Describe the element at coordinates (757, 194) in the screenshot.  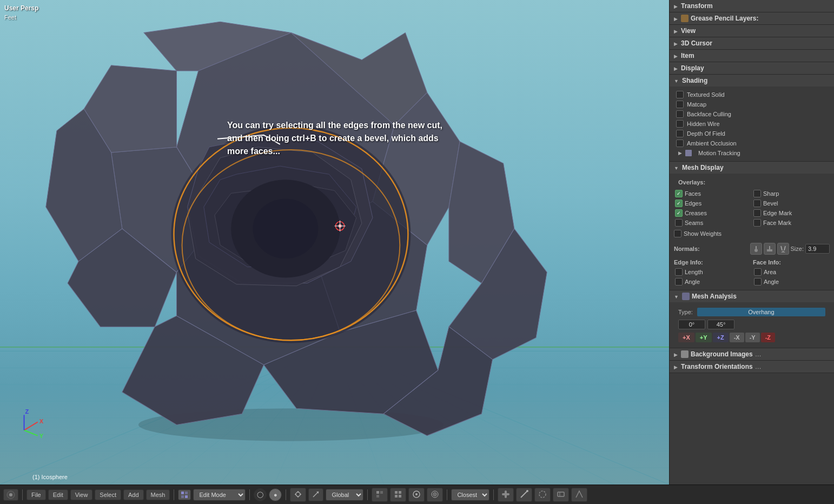
I see `sharp-checkbox` at that location.